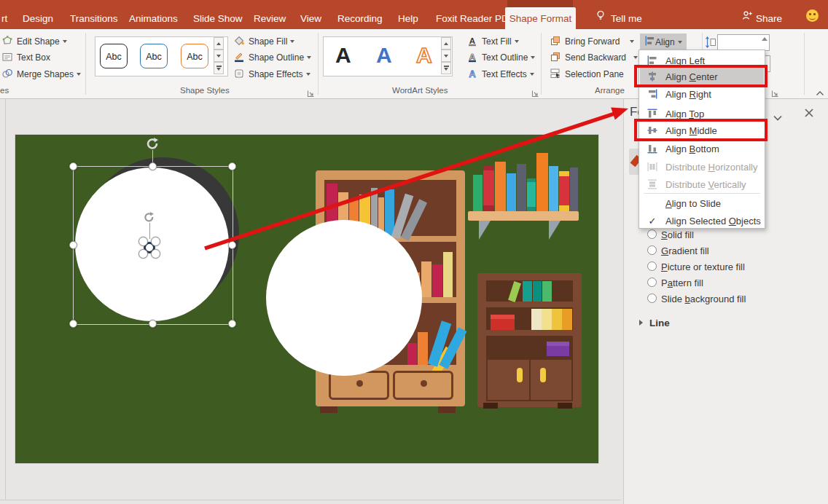 This screenshot has height=504, width=828. Describe the element at coordinates (195, 56) in the screenshot. I see `shape-style-preset-3: Abc` at that location.